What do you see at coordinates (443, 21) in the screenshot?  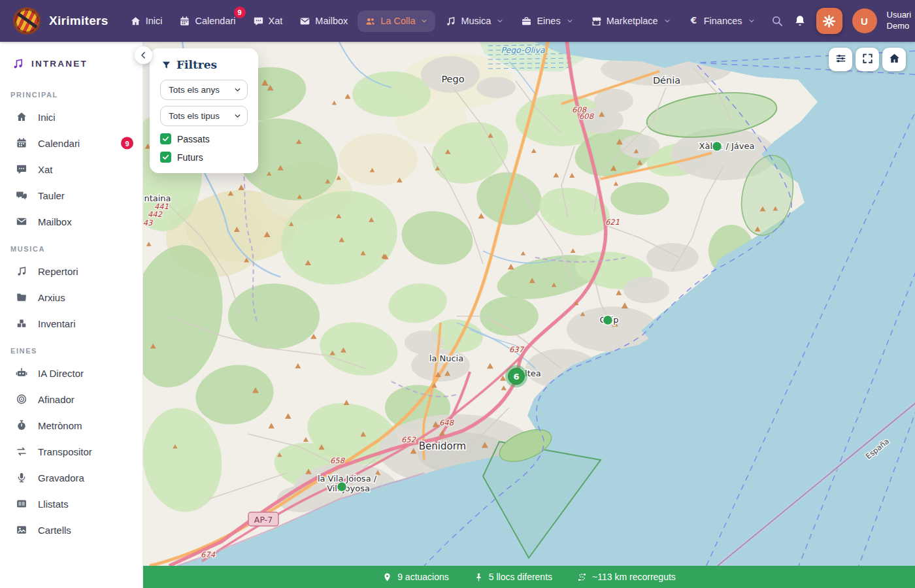 I see `primary-nav: IniciCalendari9XatMailboxLa CollaMusicaE…` at bounding box center [443, 21].